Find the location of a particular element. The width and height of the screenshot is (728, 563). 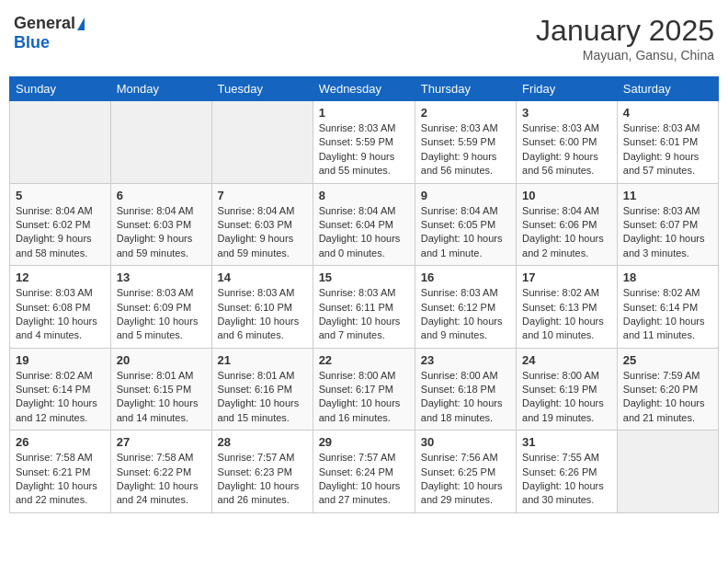

calendar-cell: 28Sunrise: 7:57 AM Sunset: 6:23 PM Dayli… is located at coordinates (262, 472).